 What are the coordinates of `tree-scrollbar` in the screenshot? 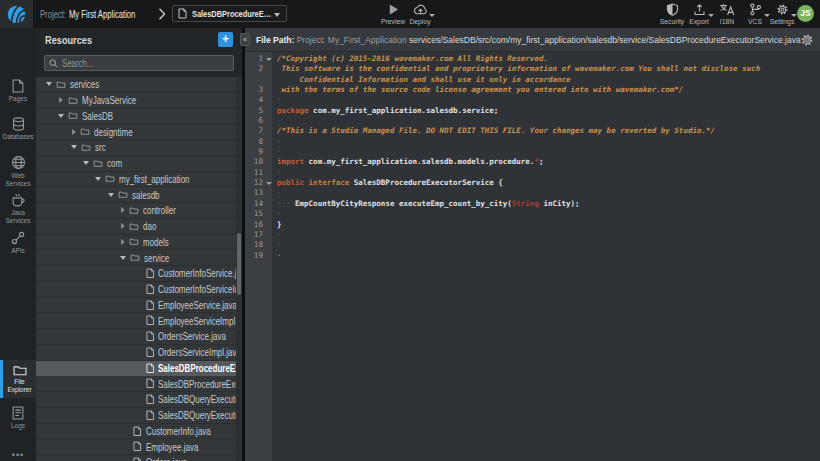 It's located at (239, 269).